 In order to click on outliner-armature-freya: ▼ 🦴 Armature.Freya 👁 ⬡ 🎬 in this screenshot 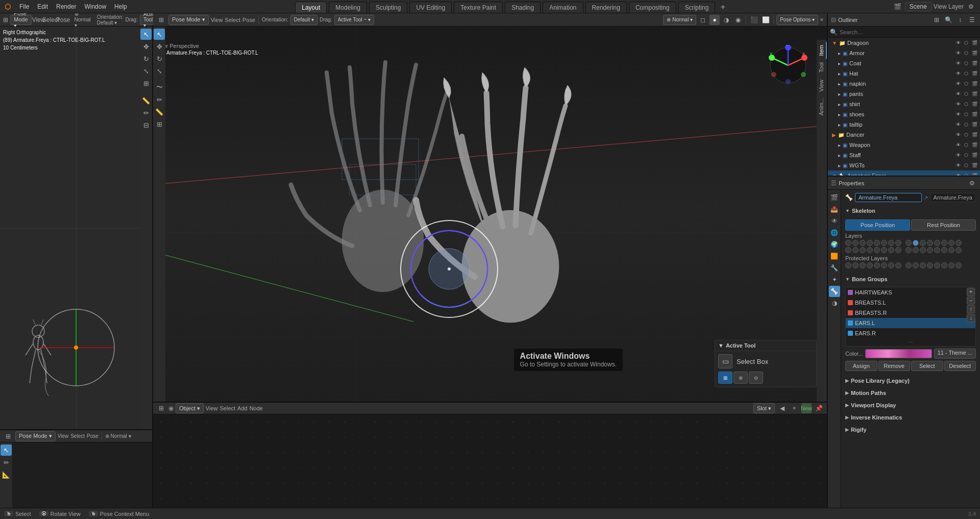, I will do `click(904, 173)`.